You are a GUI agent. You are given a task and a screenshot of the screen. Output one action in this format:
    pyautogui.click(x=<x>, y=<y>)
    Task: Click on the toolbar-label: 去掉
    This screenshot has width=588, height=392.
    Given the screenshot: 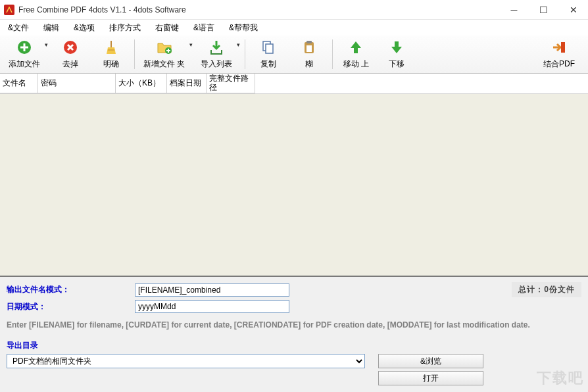 What is the action you would take?
    pyautogui.click(x=70, y=64)
    